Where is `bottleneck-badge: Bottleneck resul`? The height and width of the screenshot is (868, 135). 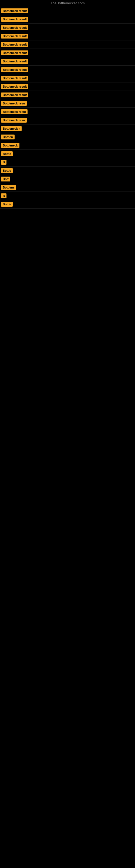 bottleneck-badge: Bottleneck resul is located at coordinates (14, 112).